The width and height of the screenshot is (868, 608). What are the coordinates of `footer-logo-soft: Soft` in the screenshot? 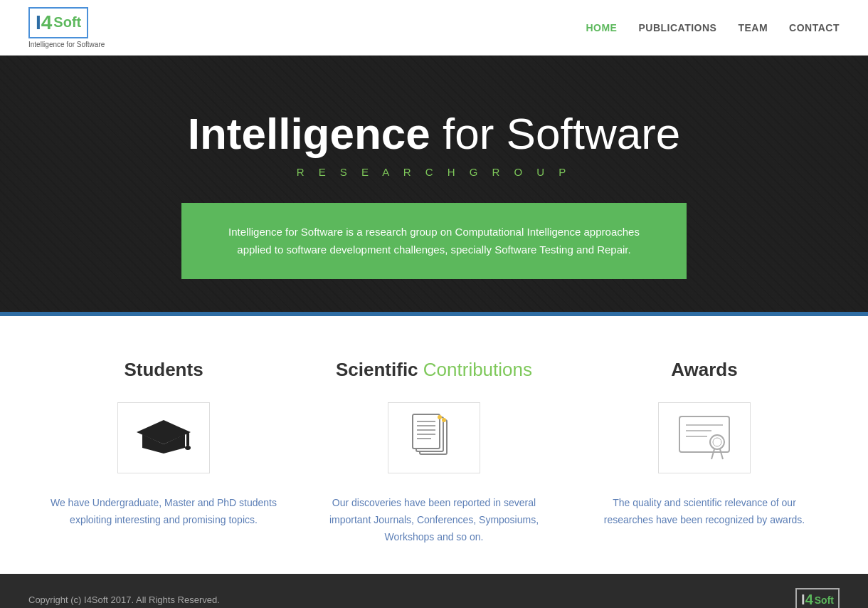 It's located at (824, 600).